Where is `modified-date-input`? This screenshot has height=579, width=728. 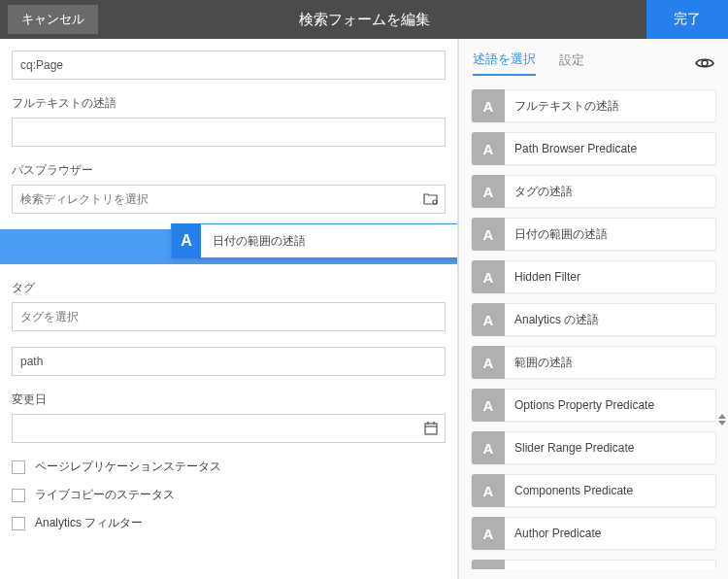 modified-date-input is located at coordinates (229, 428).